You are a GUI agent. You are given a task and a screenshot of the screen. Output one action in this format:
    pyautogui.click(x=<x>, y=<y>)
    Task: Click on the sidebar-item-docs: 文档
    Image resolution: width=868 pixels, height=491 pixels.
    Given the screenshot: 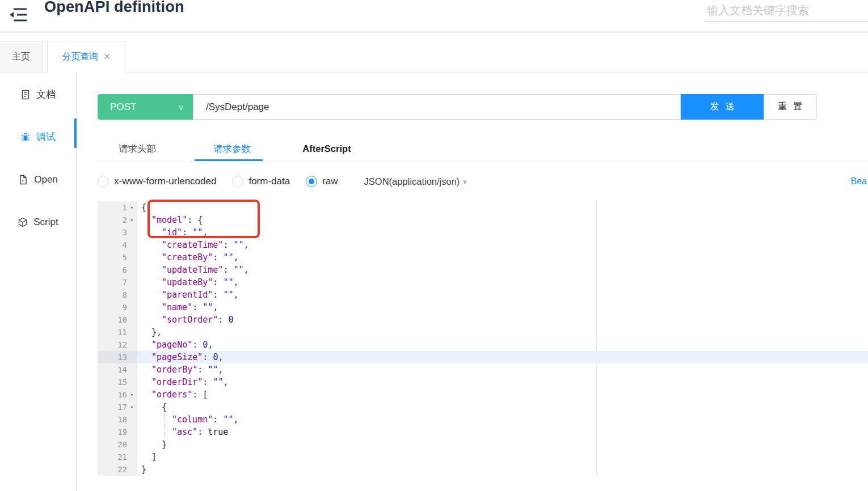 What is the action you would take?
    pyautogui.click(x=38, y=94)
    